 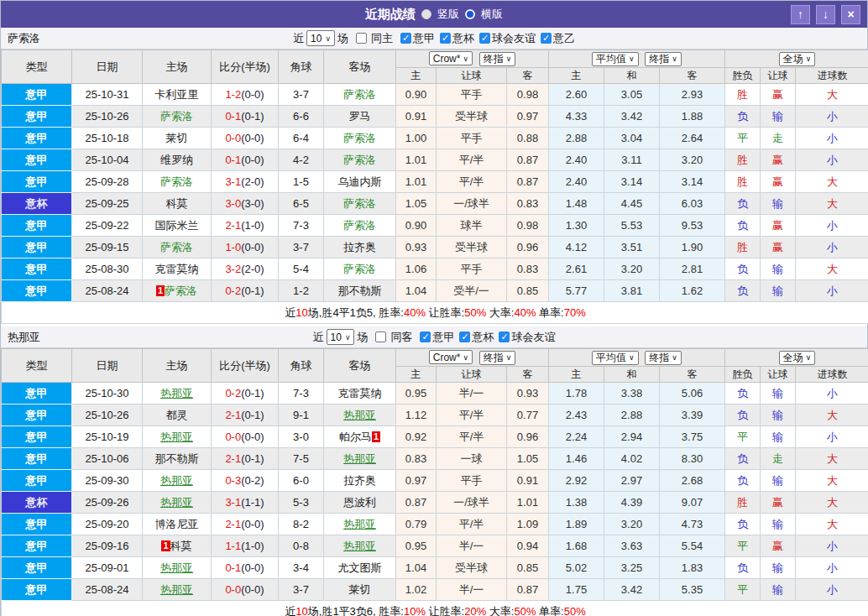 I want to click on match-row: 意甲25-09-28萨索洛3-1(2-0)1-5乌迪内斯1.01平/半0.872…, so click(x=435, y=182).